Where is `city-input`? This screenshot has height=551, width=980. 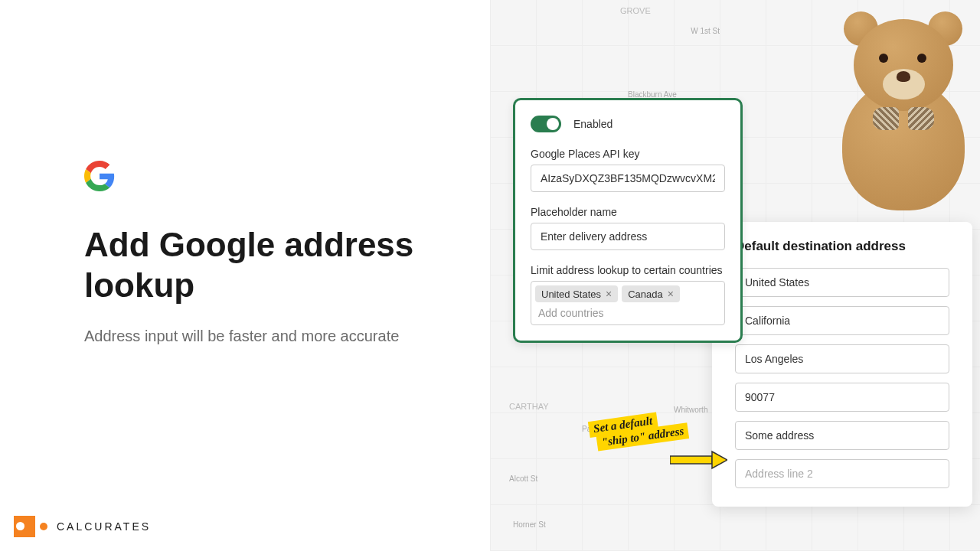 city-input is located at coordinates (842, 359).